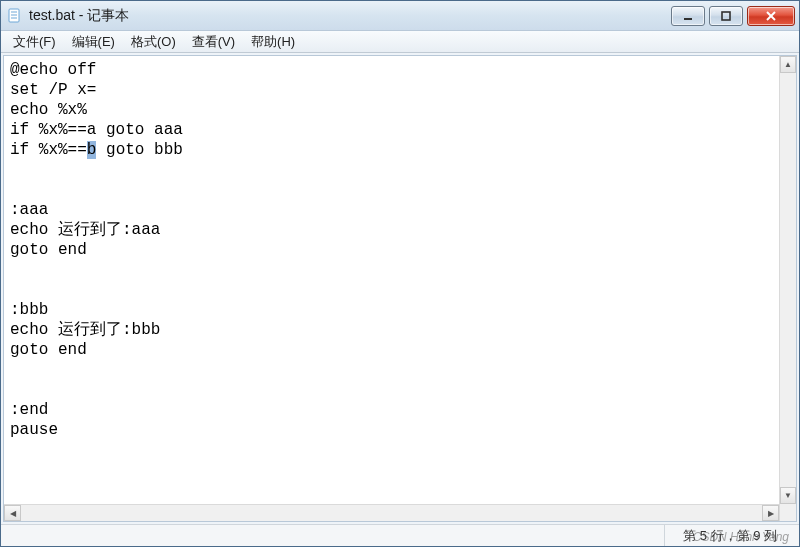 This screenshot has height=547, width=800. I want to click on menu-edit: 编辑(E), so click(94, 42).